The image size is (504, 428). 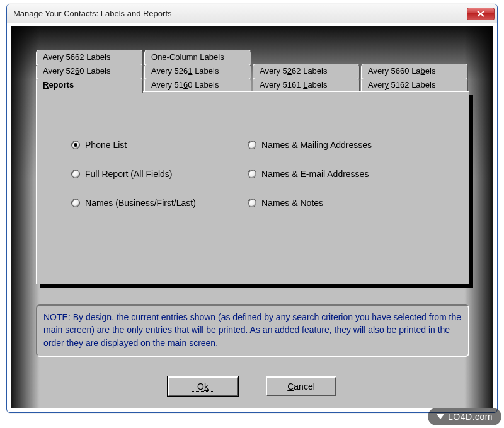 What do you see at coordinates (415, 85) in the screenshot?
I see `tab-avery-5162: Avery 5162 Labels` at bounding box center [415, 85].